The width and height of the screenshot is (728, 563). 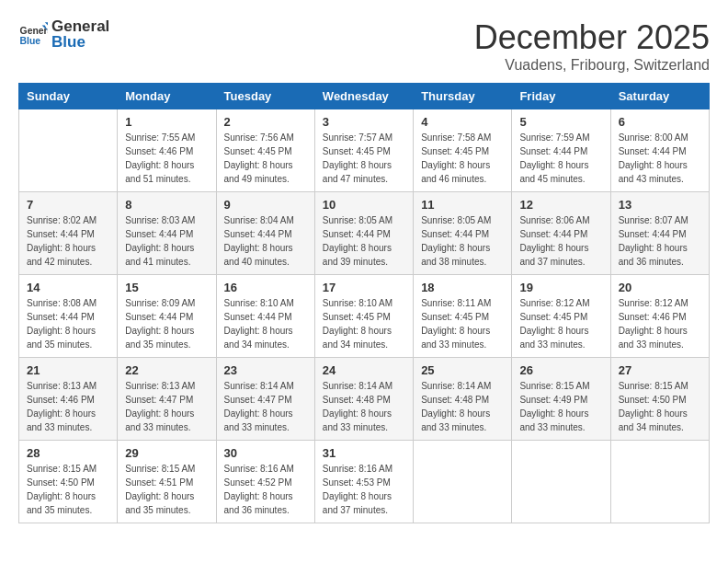 I want to click on cell-info: Sunrise: 8:00 AMSunset: 4:44 PMDaylight:…, so click(x=660, y=158).